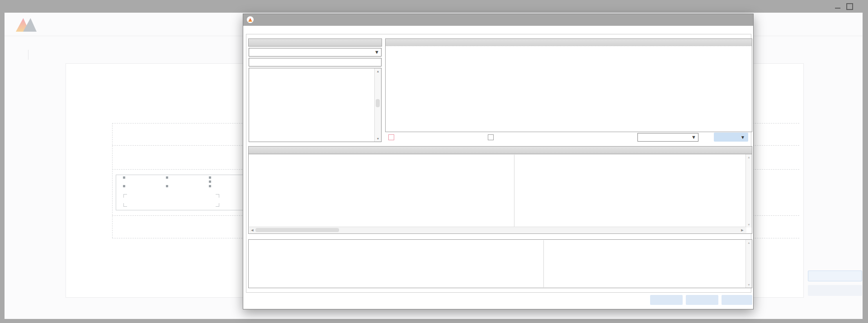 The width and height of the screenshot is (868, 323). What do you see at coordinates (45, 26) in the screenshot?
I see `abra-logo` at bounding box center [45, 26].